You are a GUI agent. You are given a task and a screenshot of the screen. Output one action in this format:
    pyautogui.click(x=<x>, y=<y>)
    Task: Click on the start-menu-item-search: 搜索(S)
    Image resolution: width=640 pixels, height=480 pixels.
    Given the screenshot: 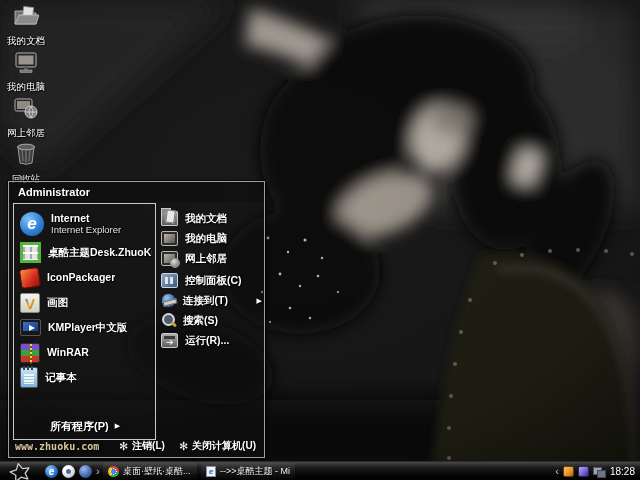 What is the action you would take?
    pyautogui.click(x=212, y=320)
    